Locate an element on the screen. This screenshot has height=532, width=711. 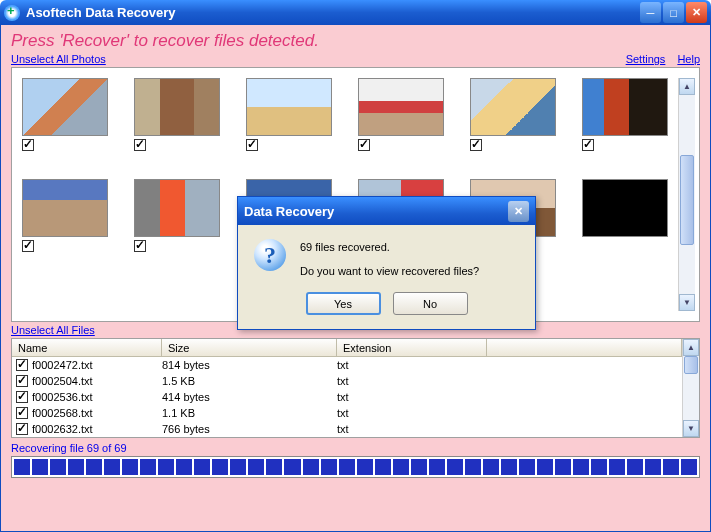
question-icon: ? is located at coordinates (270, 255).